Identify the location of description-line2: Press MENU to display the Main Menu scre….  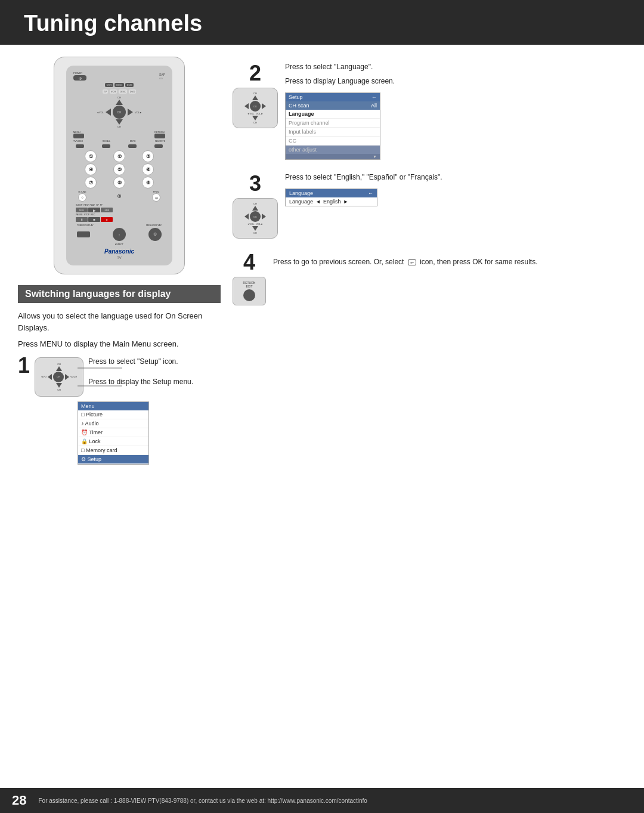
(119, 344).